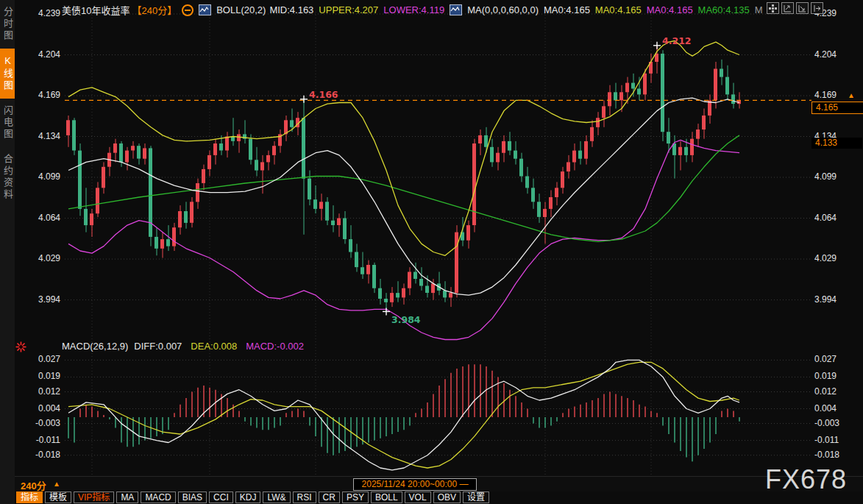  I want to click on ma60-value: MA60:4.135, so click(724, 10).